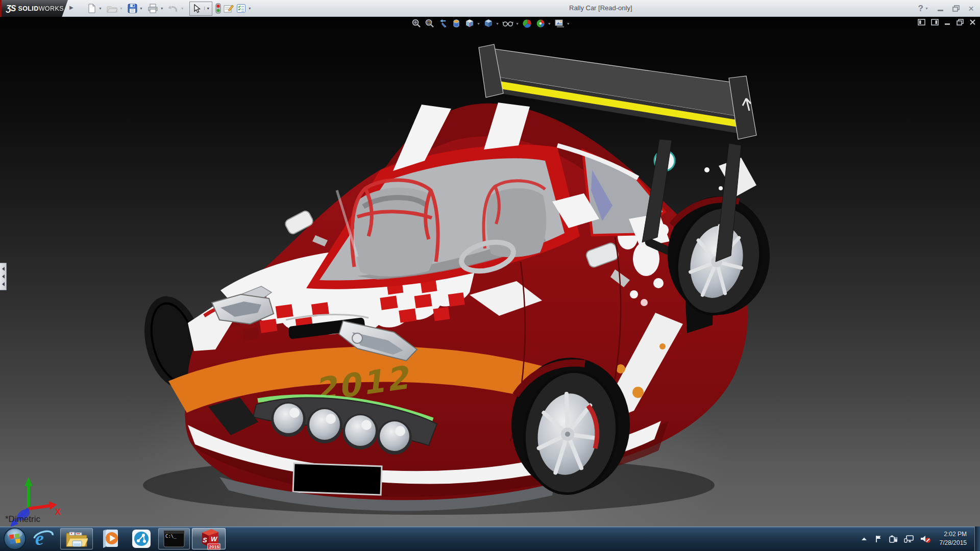  I want to click on viewport-window-controls, so click(947, 22).